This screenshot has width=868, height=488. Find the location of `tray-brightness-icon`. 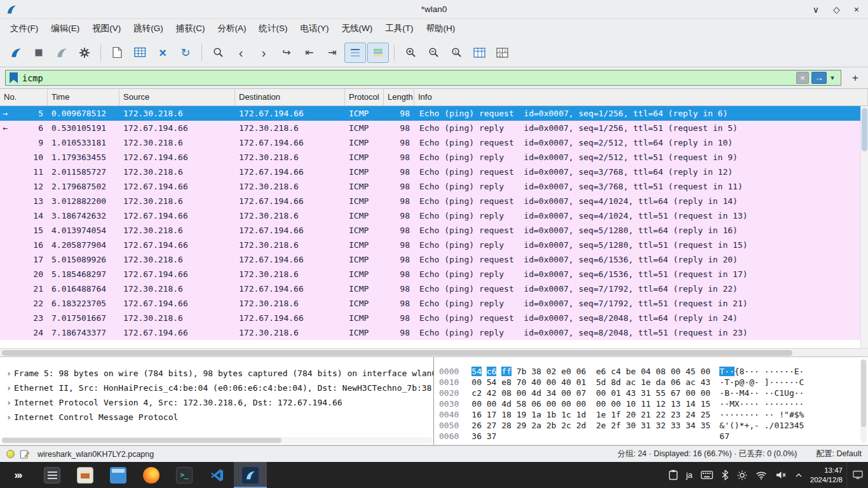

tray-brightness-icon is located at coordinates (742, 475).